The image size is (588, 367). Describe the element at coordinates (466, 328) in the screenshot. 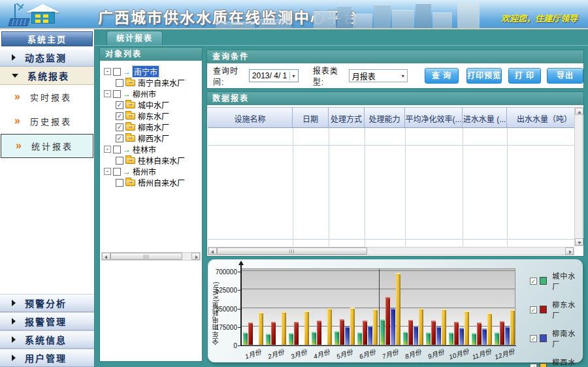

I see `chart-bar-柳西水厂-month-10` at that location.